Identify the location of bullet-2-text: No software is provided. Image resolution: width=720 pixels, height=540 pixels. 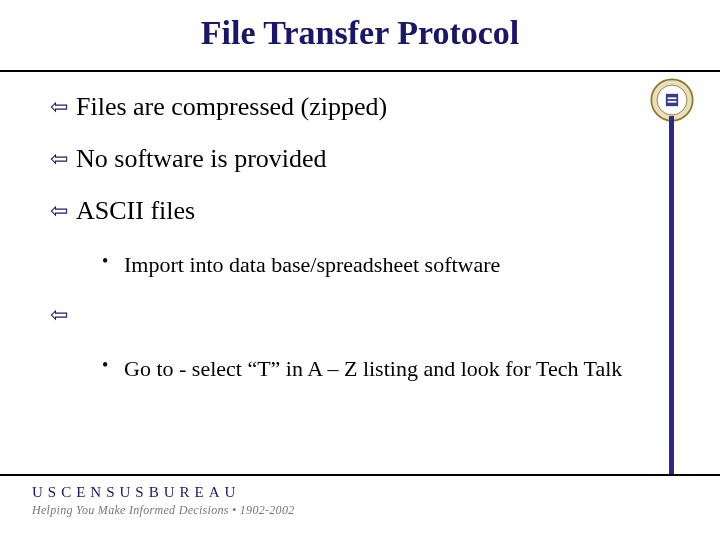
(363, 159).